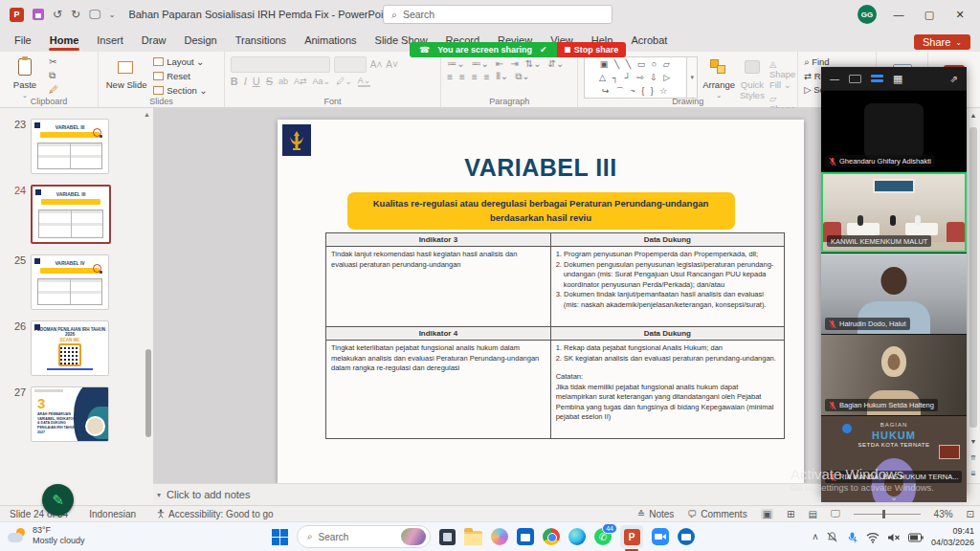 This screenshot has width=980, height=551. What do you see at coordinates (448, 538) in the screenshot?
I see `task-view-button` at bounding box center [448, 538].